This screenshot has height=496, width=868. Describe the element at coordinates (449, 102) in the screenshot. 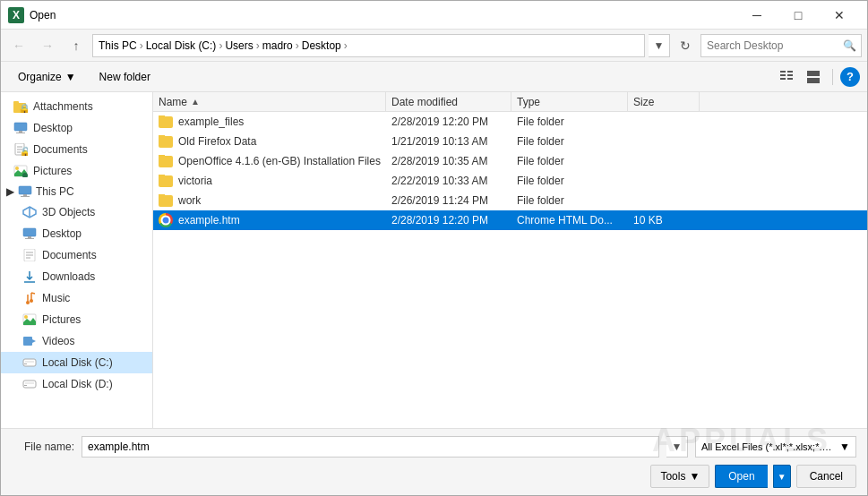

I see `col-header-date: Date modified` at that location.